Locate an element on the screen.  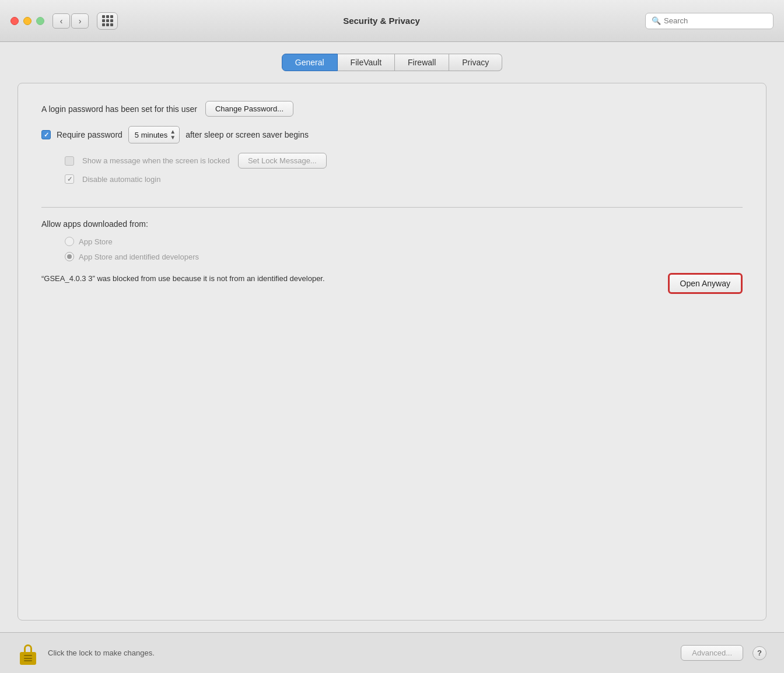
search-input is located at coordinates (715, 21).